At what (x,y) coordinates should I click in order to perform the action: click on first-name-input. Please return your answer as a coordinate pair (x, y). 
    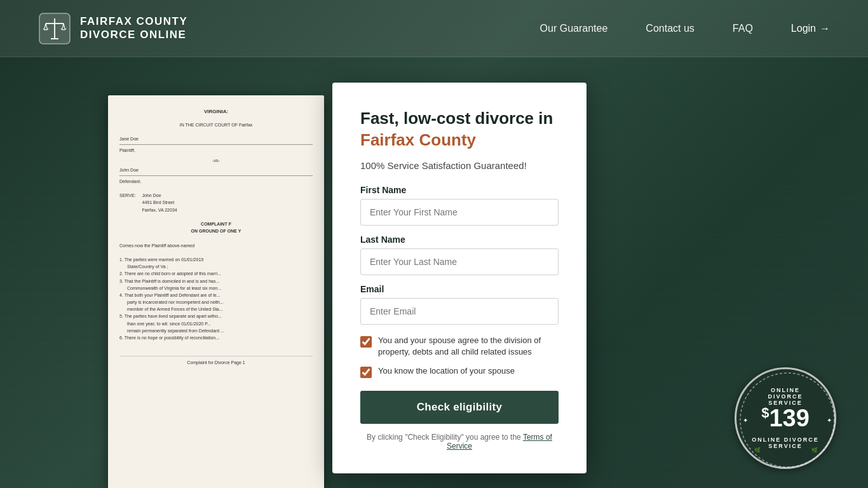
    Looking at the image, I should click on (459, 212).